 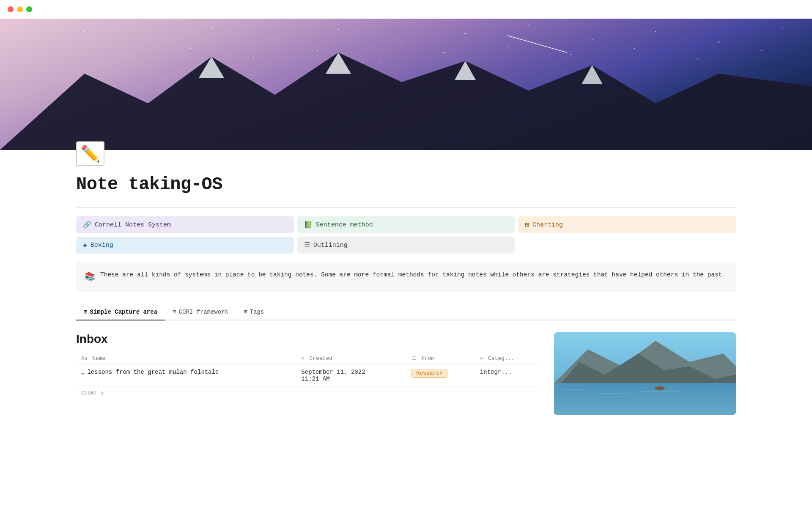 What do you see at coordinates (508, 376) in the screenshot?
I see `row-category-cell: integr...` at bounding box center [508, 376].